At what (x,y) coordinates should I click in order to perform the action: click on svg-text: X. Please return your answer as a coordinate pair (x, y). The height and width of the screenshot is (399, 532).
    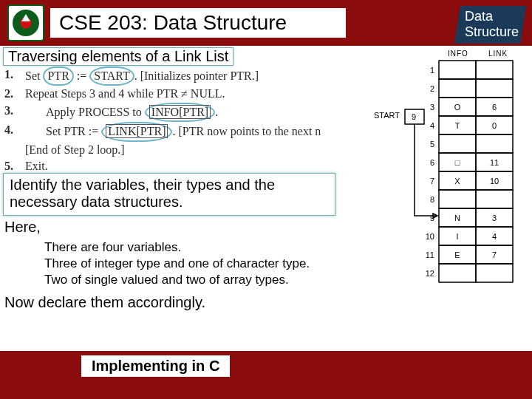
    Looking at the image, I should click on (457, 181).